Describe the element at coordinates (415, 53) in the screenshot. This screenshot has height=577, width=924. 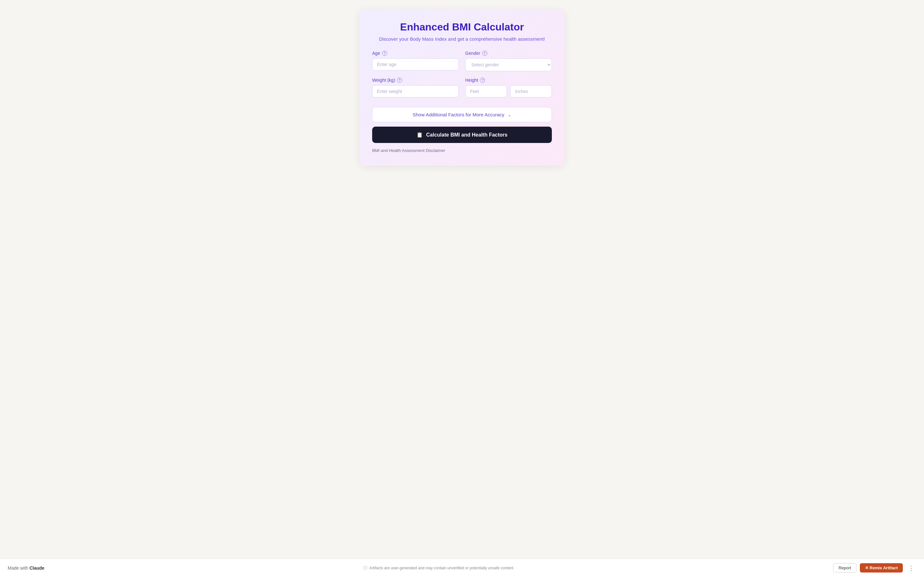
I see `age-label: Age ?` at that location.